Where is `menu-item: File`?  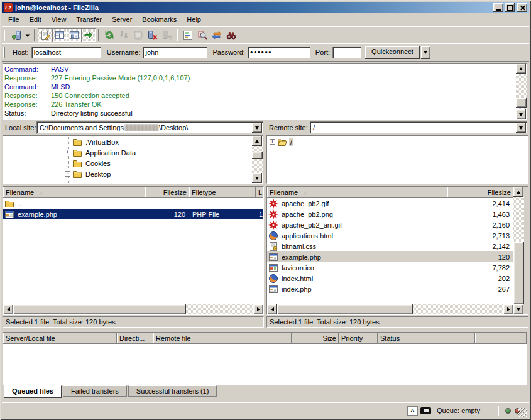 menu-item: File is located at coordinates (14, 19).